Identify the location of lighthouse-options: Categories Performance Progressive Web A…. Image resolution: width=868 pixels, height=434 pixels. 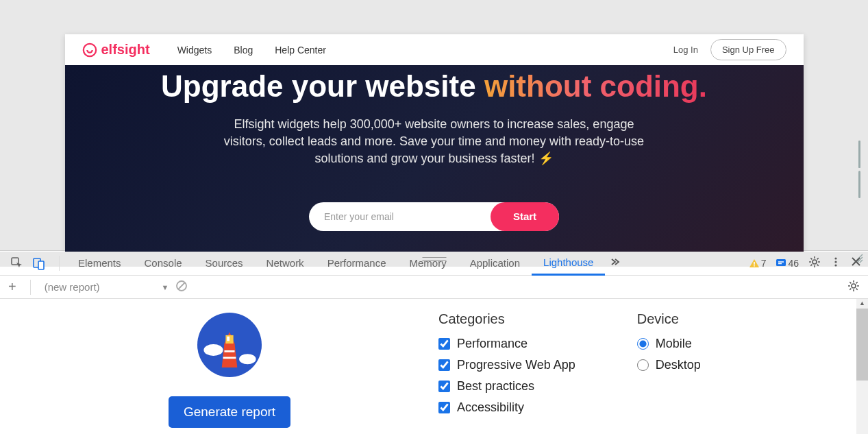
(570, 370).